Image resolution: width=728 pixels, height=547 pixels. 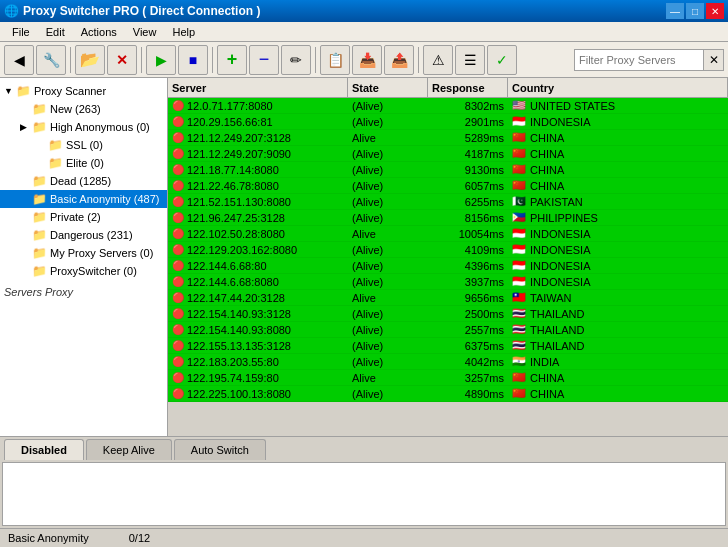 What do you see at coordinates (84, 253) in the screenshot?
I see `sidebar-item-my-proxy-servers: 📁 My Proxy Servers (0)` at bounding box center [84, 253].